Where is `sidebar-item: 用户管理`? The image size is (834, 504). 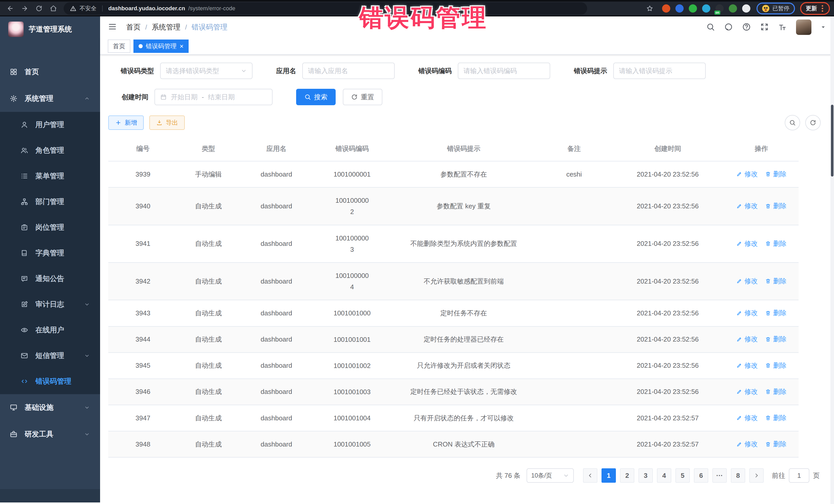
sidebar-item: 用户管理 is located at coordinates (50, 125).